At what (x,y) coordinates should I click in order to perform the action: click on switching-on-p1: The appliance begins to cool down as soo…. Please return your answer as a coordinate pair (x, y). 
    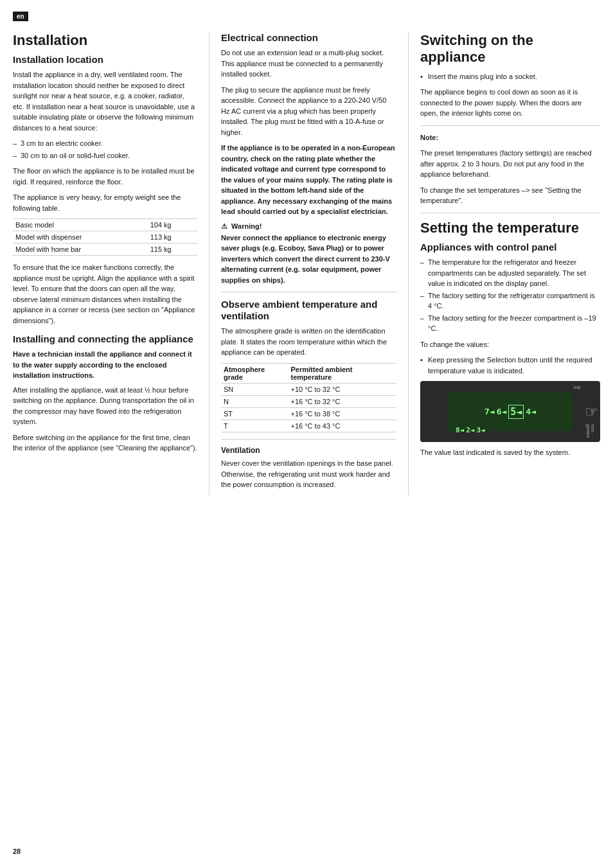
    Looking at the image, I should click on (510, 103).